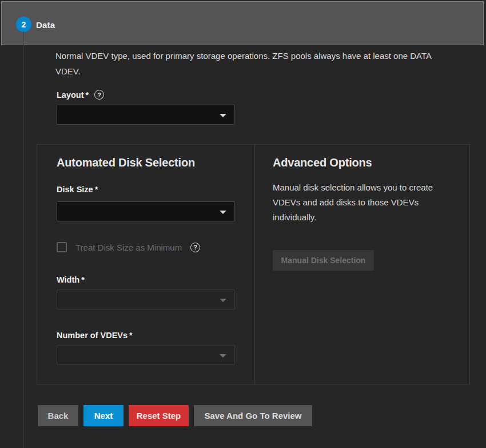 This screenshot has width=486, height=448. Describe the element at coordinates (175, 415) in the screenshot. I see `step-action-bar: Back Next Reset Step Save And Go To Revi…` at that location.